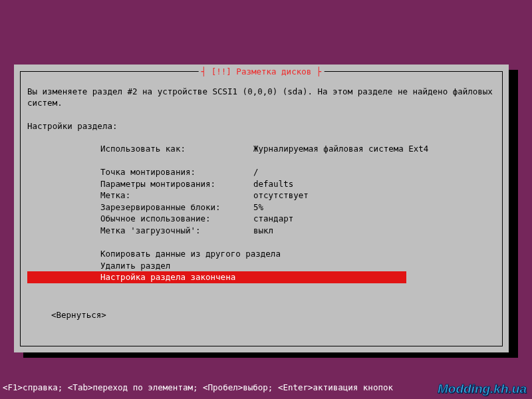 This screenshot has width=532, height=399. I want to click on action-done-setting-up: Настройка раздела закончена, so click(217, 277).